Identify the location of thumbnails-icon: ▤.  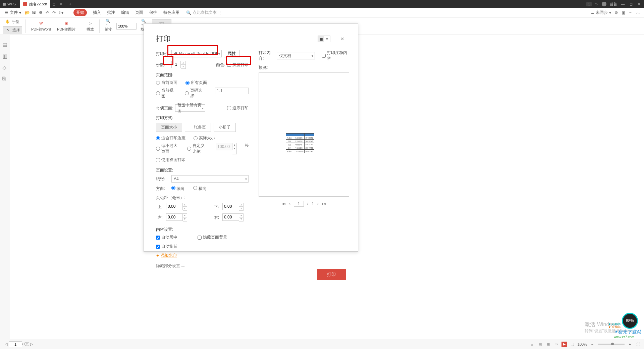
(5, 44).